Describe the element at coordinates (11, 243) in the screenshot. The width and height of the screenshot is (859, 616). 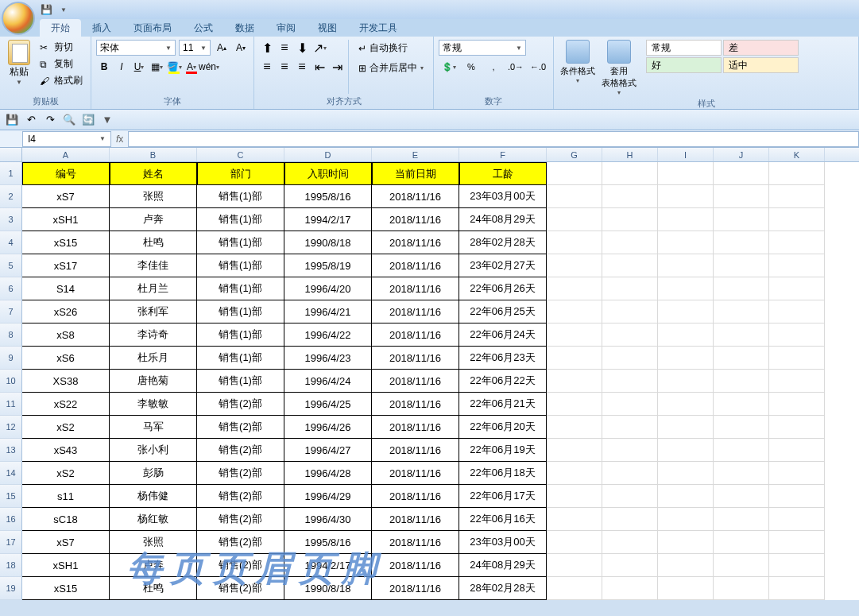
I see `row-header-4: 4` at that location.